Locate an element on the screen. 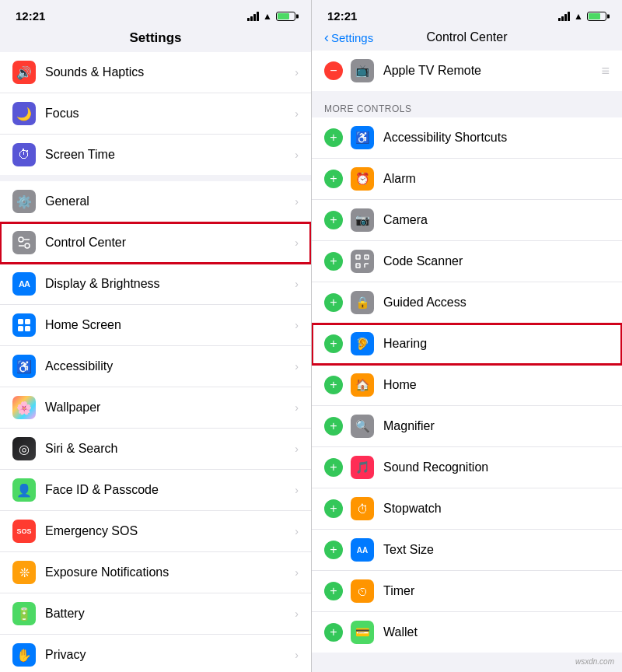 This screenshot has height=672, width=622. settings-item-privacy: ✋ Privacy › is located at coordinates (156, 653).